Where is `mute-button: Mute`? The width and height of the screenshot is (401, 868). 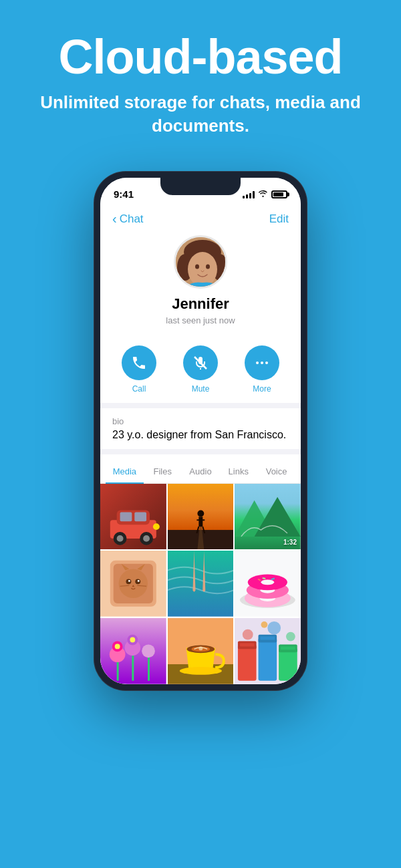
mute-button: Mute is located at coordinates (200, 370).